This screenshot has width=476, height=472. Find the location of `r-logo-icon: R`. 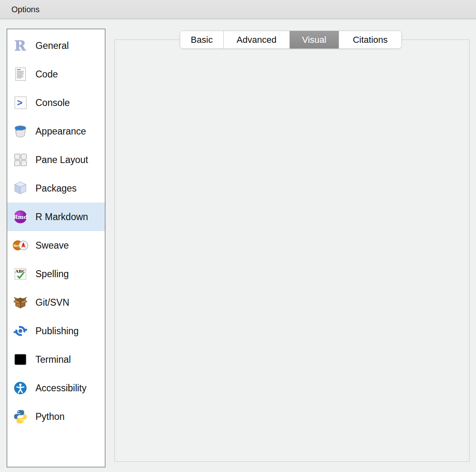

r-logo-icon: R is located at coordinates (20, 46).